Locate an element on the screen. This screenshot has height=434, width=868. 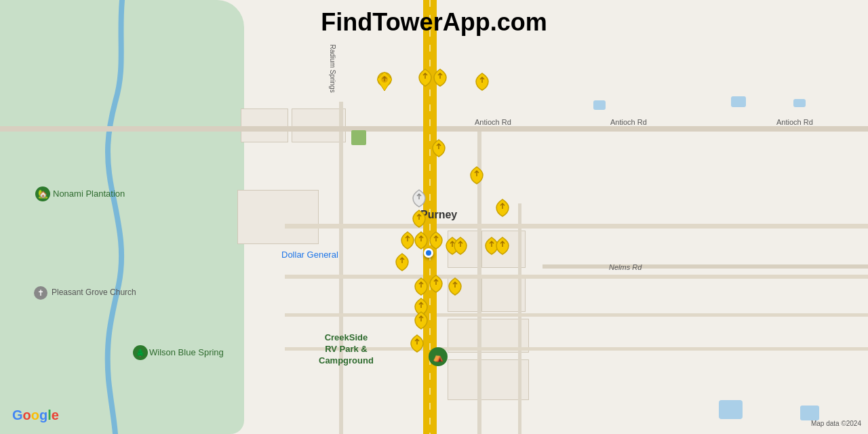
wilson-spring-label: Wilson Blue Spring is located at coordinates (186, 353).